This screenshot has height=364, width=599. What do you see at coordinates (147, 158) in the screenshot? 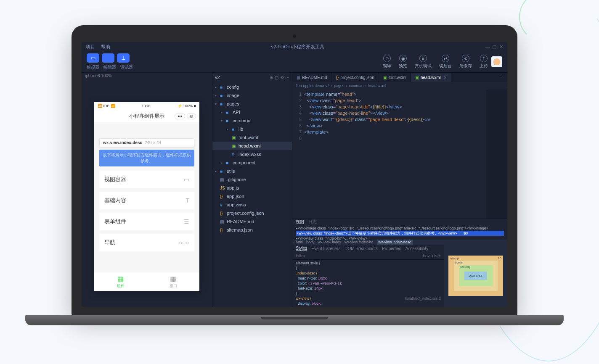
I see `highlighted-text: 以下将展示小程序官方组件能力，组件样式仅供参考。` at bounding box center [147, 158].